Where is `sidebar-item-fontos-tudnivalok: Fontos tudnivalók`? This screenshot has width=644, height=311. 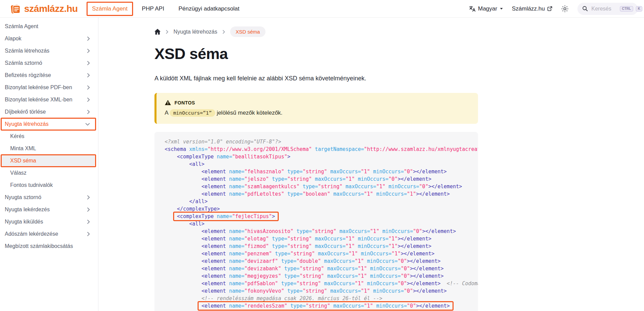
sidebar-item-fontos-tudnivalok: Fontos tudnivalók is located at coordinates (49, 185).